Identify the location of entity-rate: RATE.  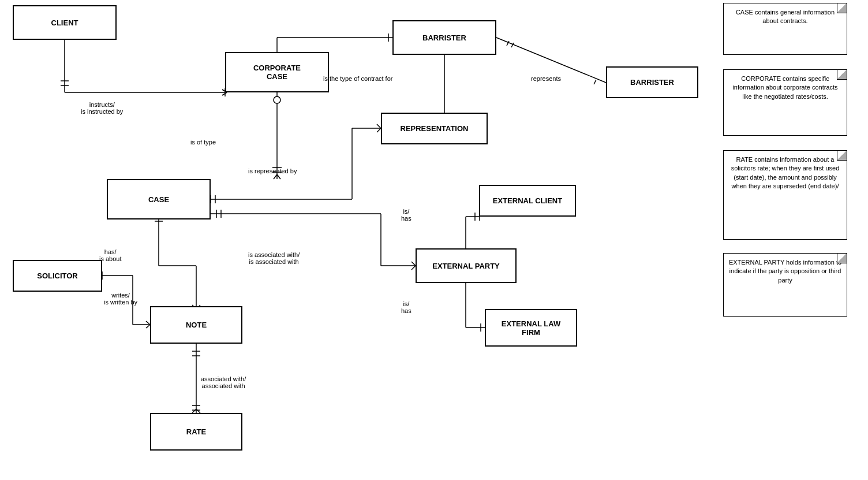
(196, 432).